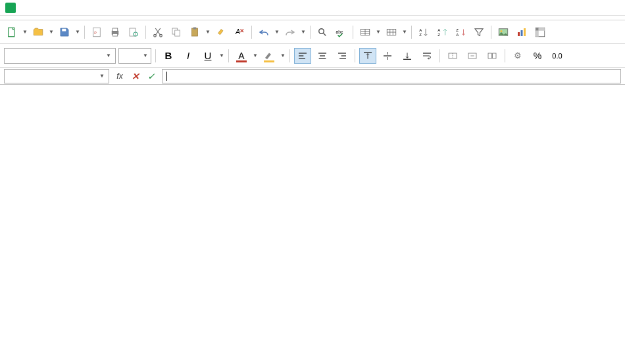 The image size is (625, 364). What do you see at coordinates (195, 32) in the screenshot?
I see `paste-button` at bounding box center [195, 32].